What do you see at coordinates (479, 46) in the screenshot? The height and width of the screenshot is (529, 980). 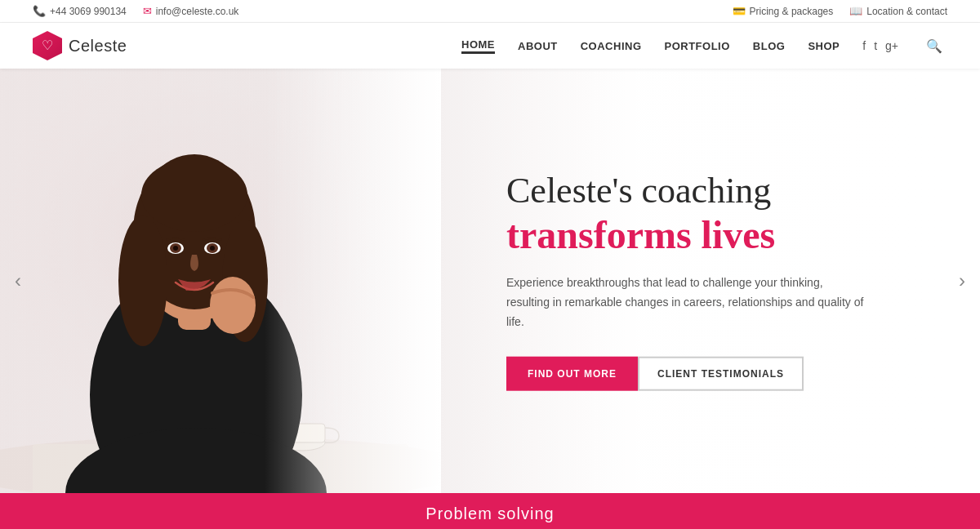 I see `nav-home: HOME` at bounding box center [479, 46].